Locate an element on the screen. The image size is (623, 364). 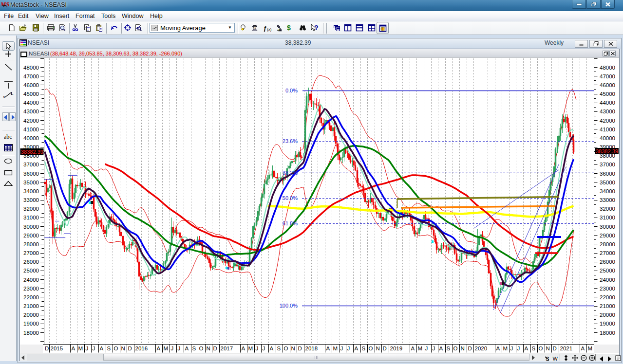
svg-text: 32000 is located at coordinates (31, 209).